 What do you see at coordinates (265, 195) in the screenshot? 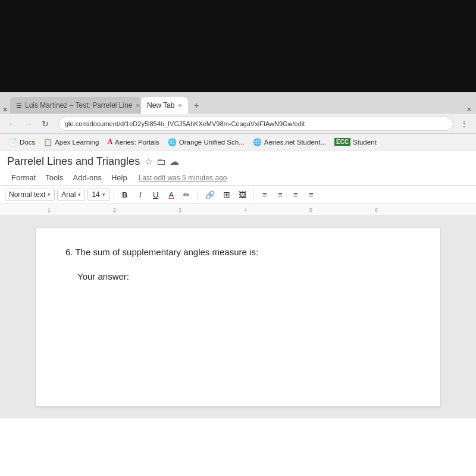
I see `align-left-icon: ≡` at bounding box center [265, 195].